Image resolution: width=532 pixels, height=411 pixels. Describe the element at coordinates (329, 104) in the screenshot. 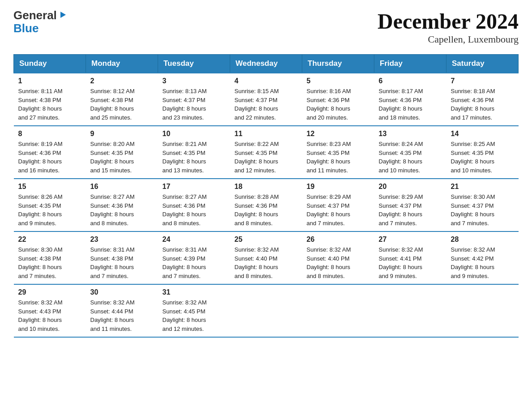

I see `day-info: Sunrise: 8:16 AMSunset: 4:36 PMDaylight:…` at that location.